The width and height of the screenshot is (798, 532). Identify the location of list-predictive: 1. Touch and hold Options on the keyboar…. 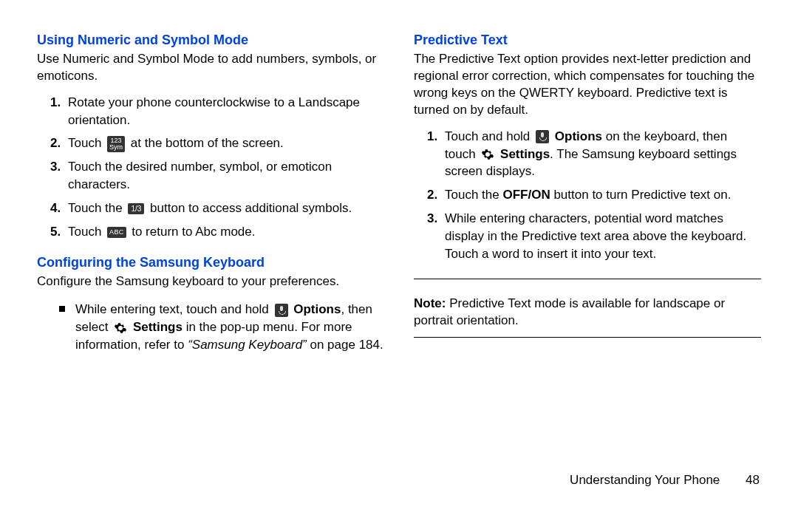
(587, 198).